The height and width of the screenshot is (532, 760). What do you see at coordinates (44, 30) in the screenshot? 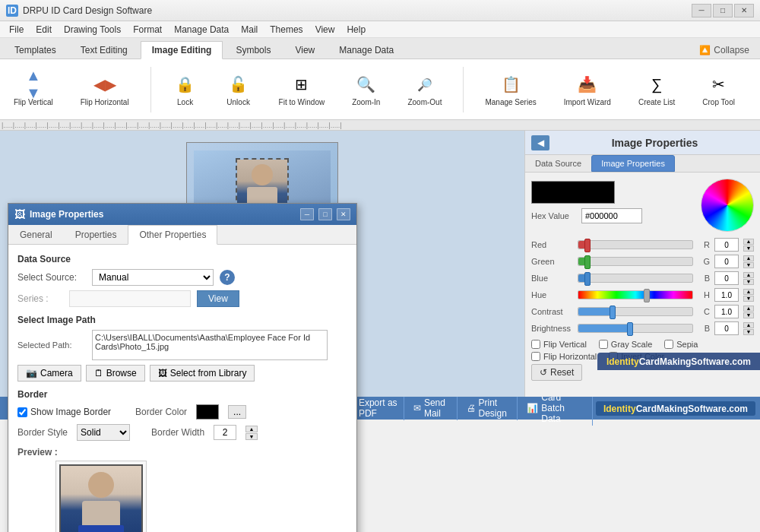
I see `menu-edit: Edit` at bounding box center [44, 30].